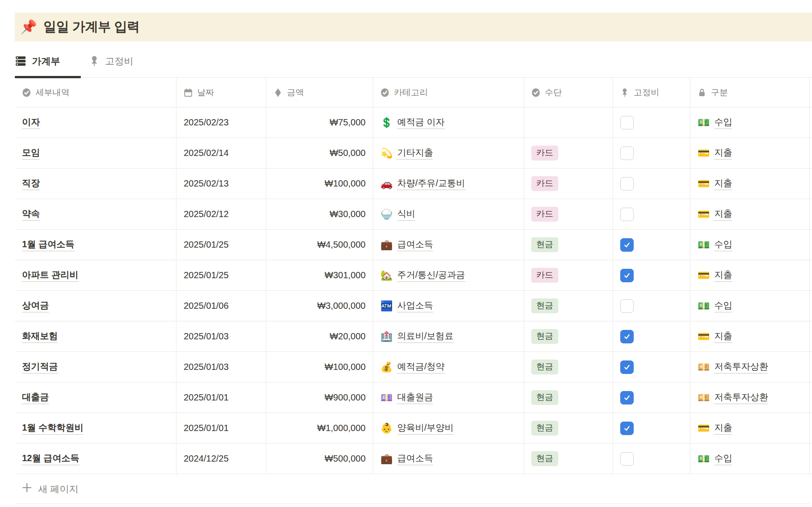 This screenshot has height=507, width=812. Describe the element at coordinates (449, 153) in the screenshot. I see `category-cell: 💫 기타지출` at that location.